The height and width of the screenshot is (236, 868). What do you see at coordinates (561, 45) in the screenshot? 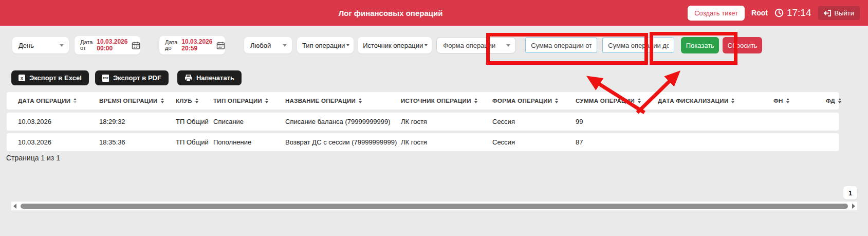
I see `amount-from-input` at bounding box center [561, 45].